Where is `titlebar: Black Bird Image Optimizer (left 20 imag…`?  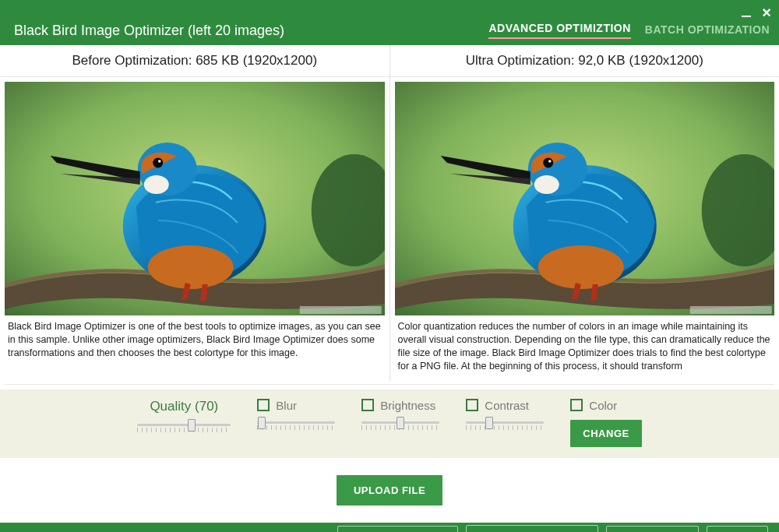 titlebar: Black Bird Image Optimizer (left 20 imag… is located at coordinates (390, 23).